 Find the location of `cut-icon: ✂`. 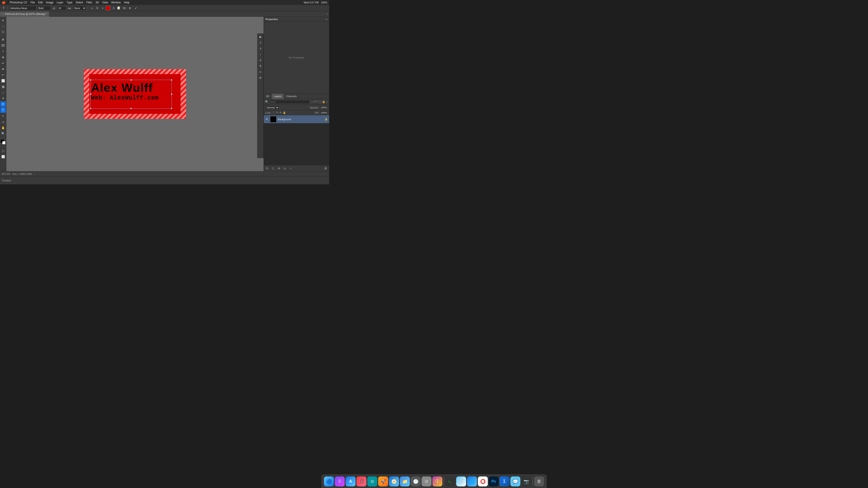

cut-icon: ✂ is located at coordinates (260, 72).